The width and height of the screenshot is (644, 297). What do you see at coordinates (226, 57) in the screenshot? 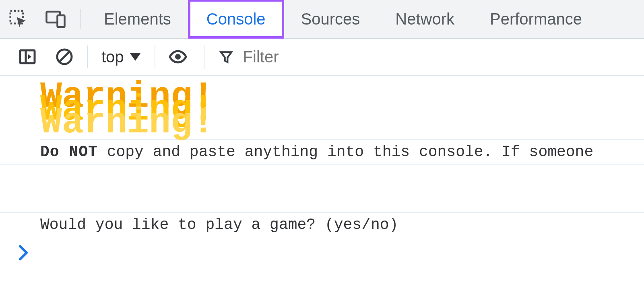
I see `filter-icon` at bounding box center [226, 57].